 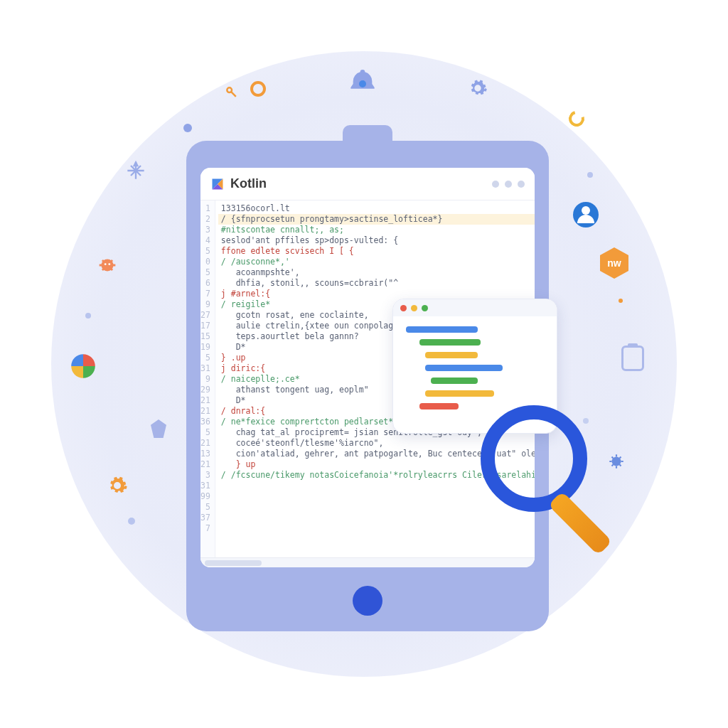 What do you see at coordinates (232, 92) in the screenshot?
I see `key-icon` at bounding box center [232, 92].